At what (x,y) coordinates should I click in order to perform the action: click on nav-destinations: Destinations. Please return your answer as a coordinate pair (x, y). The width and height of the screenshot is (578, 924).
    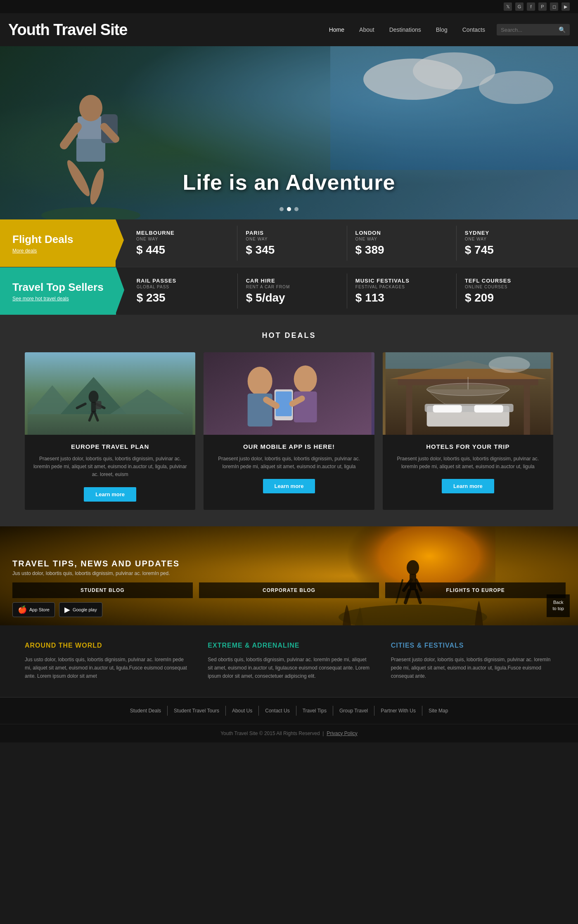
    Looking at the image, I should click on (405, 30).